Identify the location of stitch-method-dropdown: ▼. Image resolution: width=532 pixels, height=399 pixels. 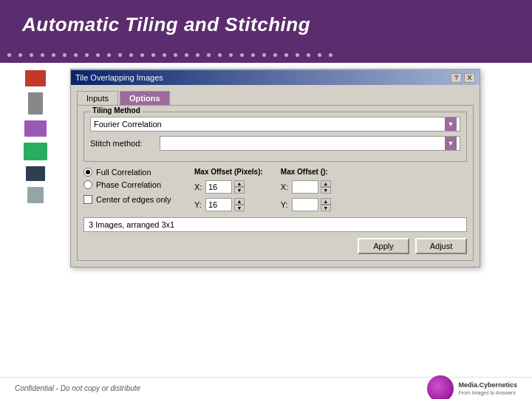
(310, 143).